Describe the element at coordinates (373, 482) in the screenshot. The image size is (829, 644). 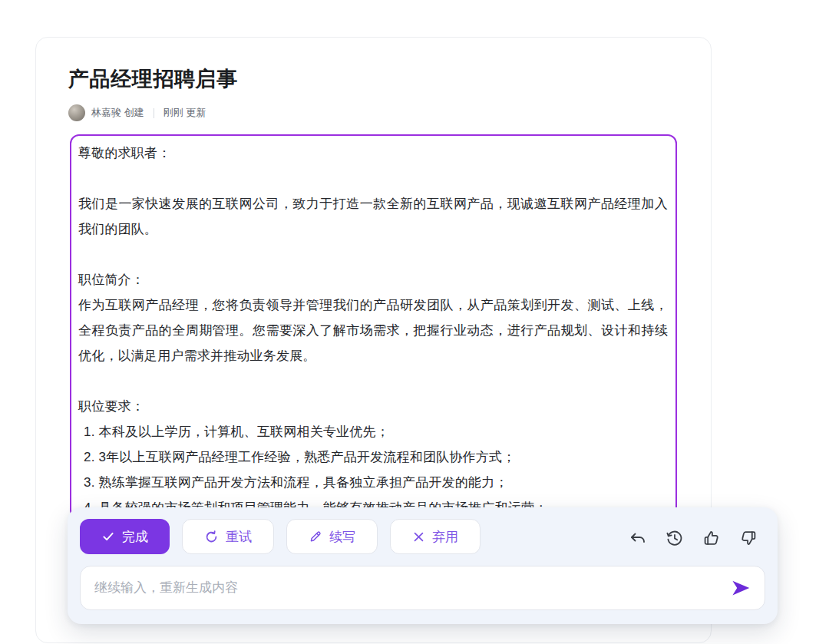
I see `content-list-item: 3. 熟练掌握互联网产品开发方法和流程，具备独立承担产品开发的能力；` at that location.